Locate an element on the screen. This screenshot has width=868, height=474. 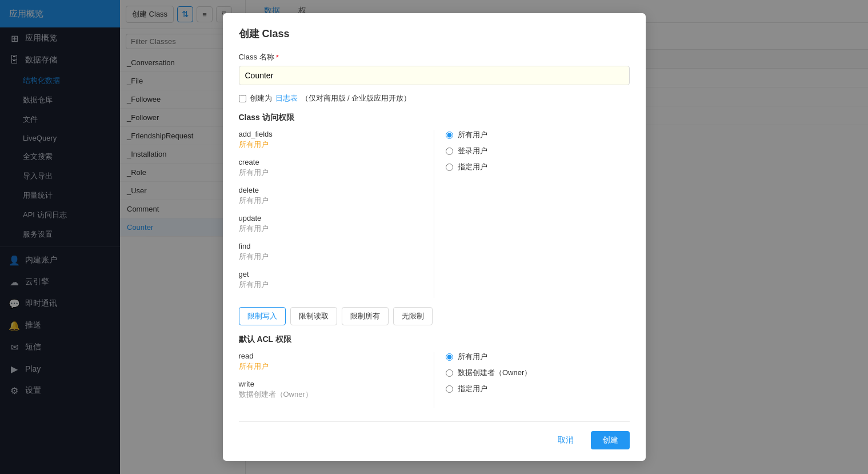
acl-radio-owner-input is located at coordinates (449, 373).